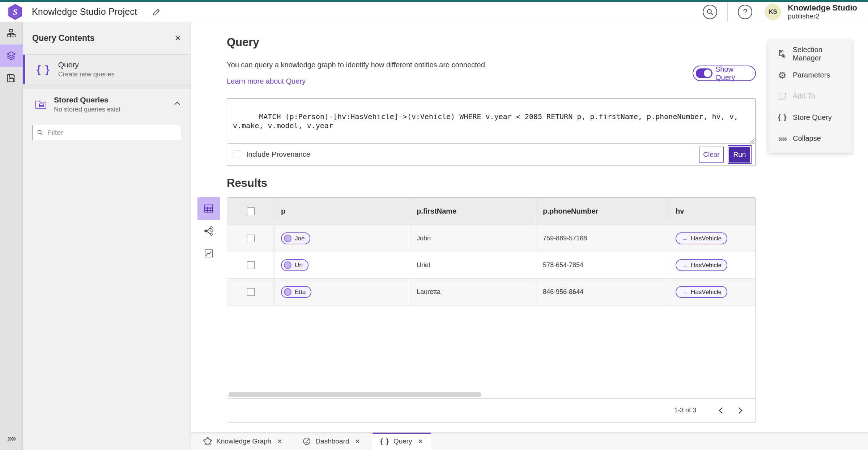 This screenshot has height=450, width=868. I want to click on query-actions-panel: Selection Manager ⚙ Parameters Add To { …, so click(810, 96).